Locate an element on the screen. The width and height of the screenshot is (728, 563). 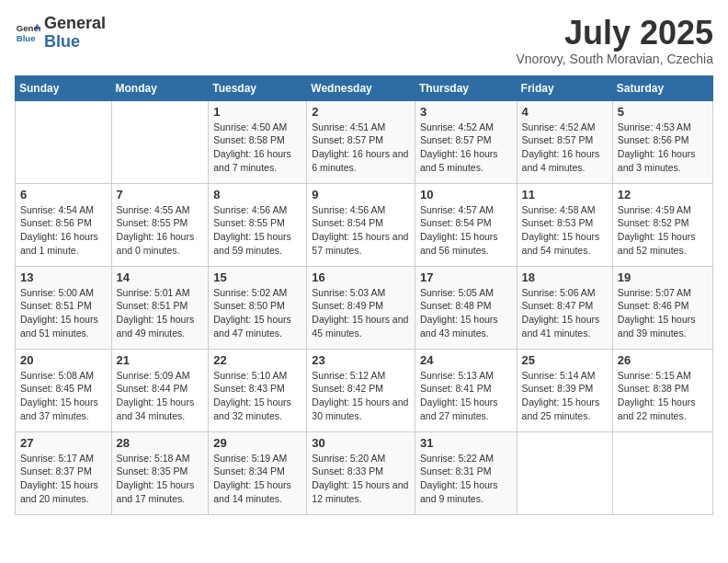
day-number: 10 is located at coordinates (466, 195).